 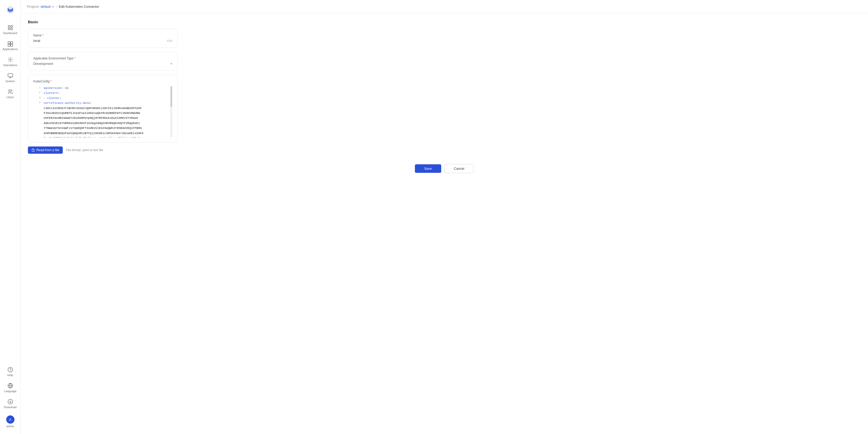 I want to click on avatar: A, so click(x=10, y=420).